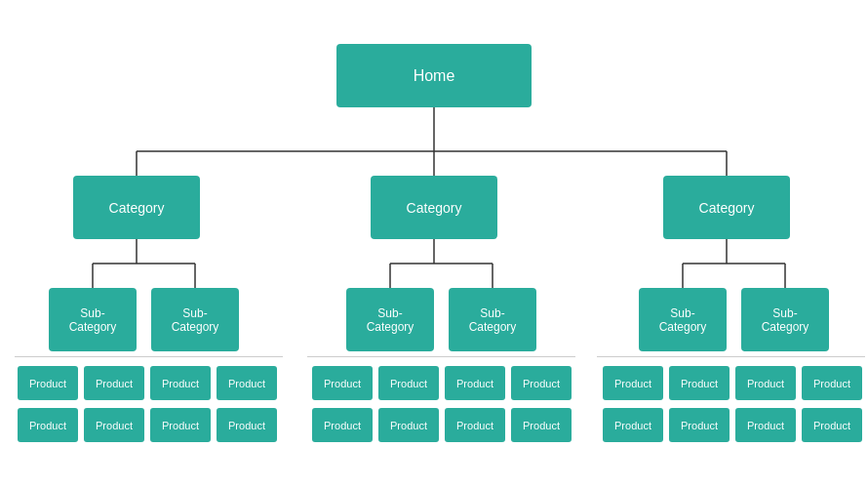 The image size is (868, 488). I want to click on product-m2-2: Product, so click(409, 426).